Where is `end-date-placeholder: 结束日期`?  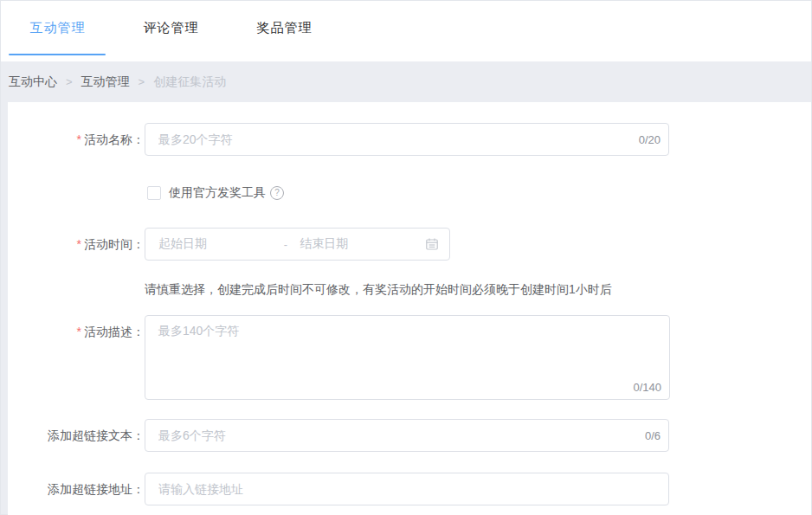
end-date-placeholder: 结束日期 is located at coordinates (362, 244).